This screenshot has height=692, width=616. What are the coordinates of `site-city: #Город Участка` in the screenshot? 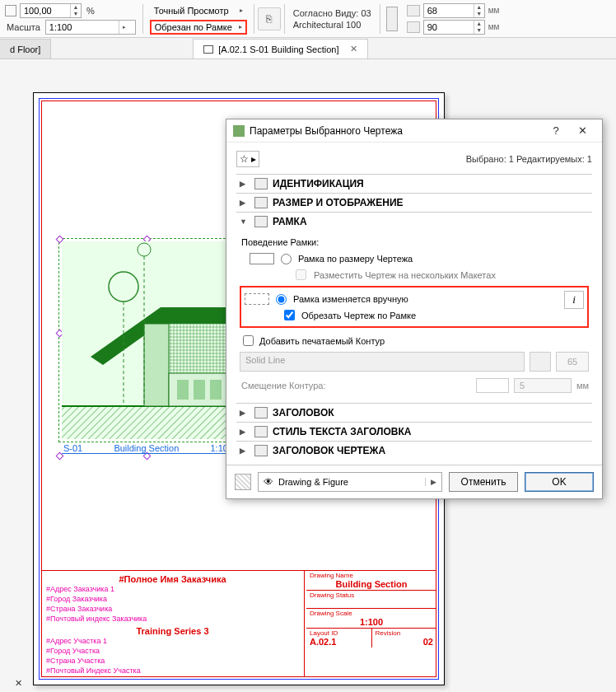 It's located at (173, 651).